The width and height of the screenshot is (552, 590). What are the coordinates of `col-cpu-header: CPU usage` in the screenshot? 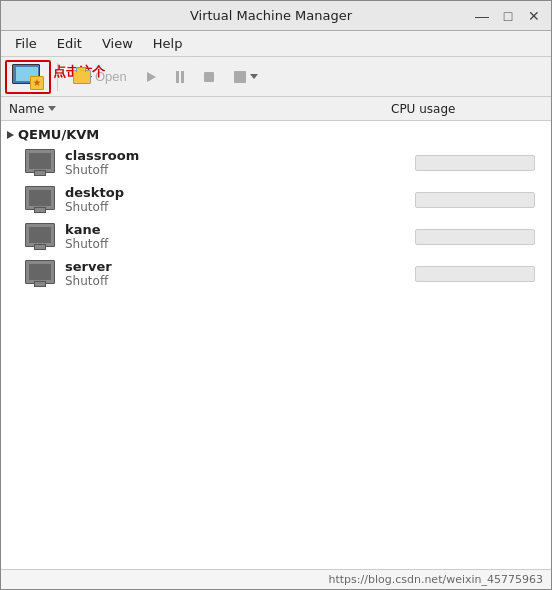 It's located at (467, 109).